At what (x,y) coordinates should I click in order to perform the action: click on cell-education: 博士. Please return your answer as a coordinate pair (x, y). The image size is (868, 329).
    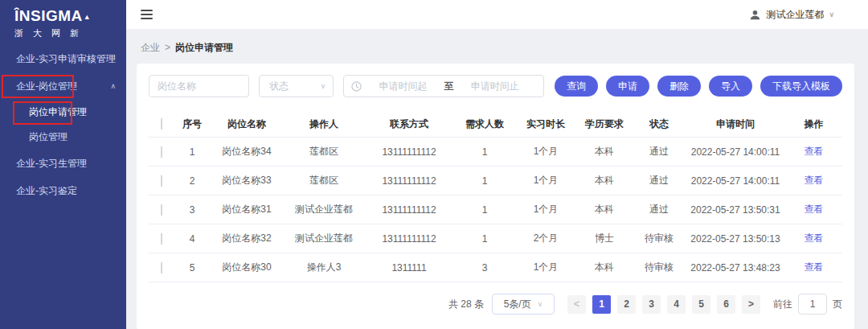
    Looking at the image, I should click on (604, 238).